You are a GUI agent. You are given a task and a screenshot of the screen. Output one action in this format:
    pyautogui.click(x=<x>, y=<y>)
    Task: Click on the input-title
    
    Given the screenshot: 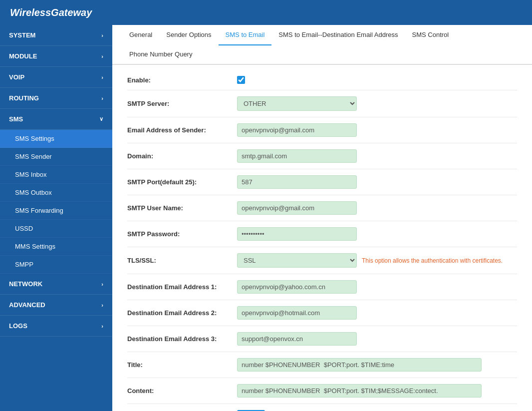 What is the action you would take?
    pyautogui.click(x=359, y=365)
    